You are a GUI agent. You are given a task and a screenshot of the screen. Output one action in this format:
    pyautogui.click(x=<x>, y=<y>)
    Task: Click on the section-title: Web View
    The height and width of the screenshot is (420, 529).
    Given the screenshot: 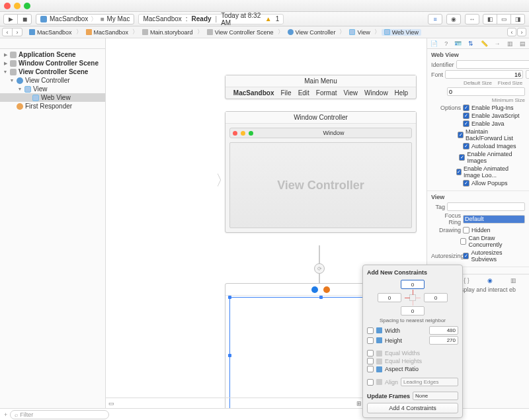 What is the action you would take?
    pyautogui.click(x=478, y=55)
    